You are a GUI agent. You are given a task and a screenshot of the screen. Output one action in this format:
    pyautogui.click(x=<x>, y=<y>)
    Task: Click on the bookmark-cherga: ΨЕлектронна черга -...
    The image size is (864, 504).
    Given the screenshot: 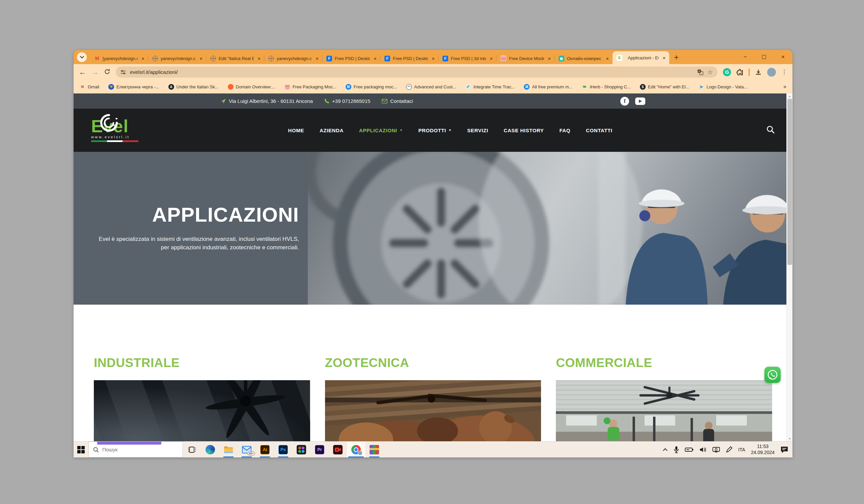 What is the action you would take?
    pyautogui.click(x=134, y=87)
    